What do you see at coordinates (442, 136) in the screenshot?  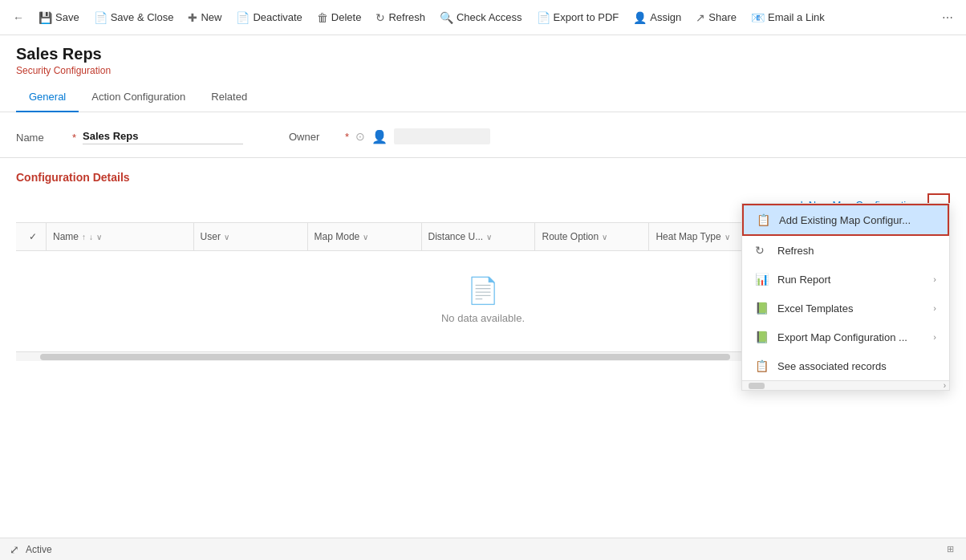 I see `owner-value` at bounding box center [442, 136].